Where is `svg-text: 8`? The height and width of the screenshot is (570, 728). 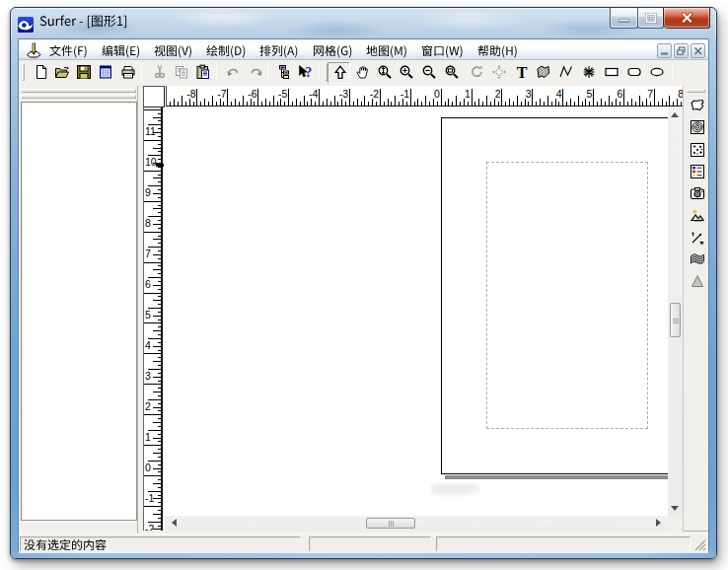 svg-text: 8 is located at coordinates (148, 223).